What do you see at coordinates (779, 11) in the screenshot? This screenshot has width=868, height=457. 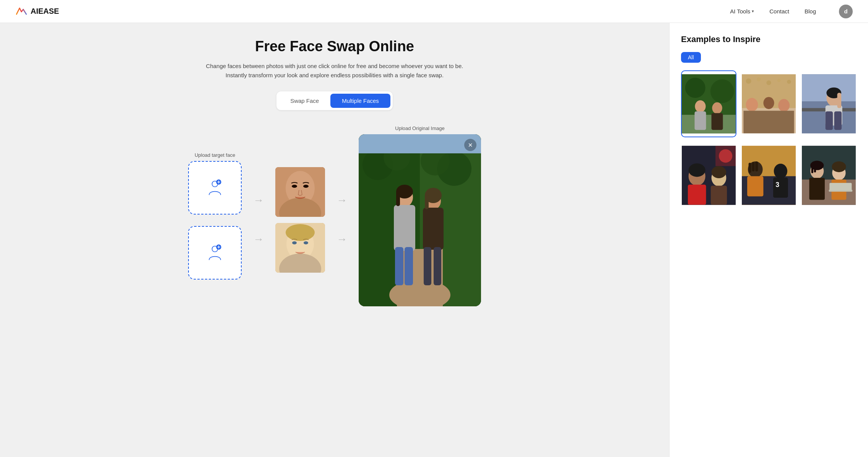 I see `nav-contact: Contact` at bounding box center [779, 11].